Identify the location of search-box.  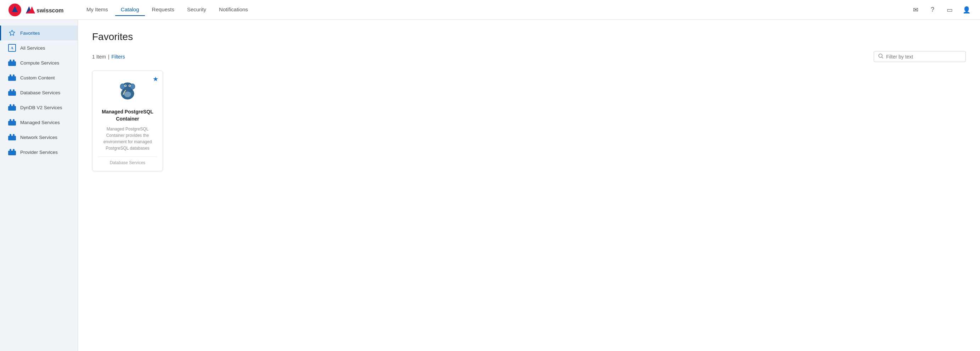
(920, 56).